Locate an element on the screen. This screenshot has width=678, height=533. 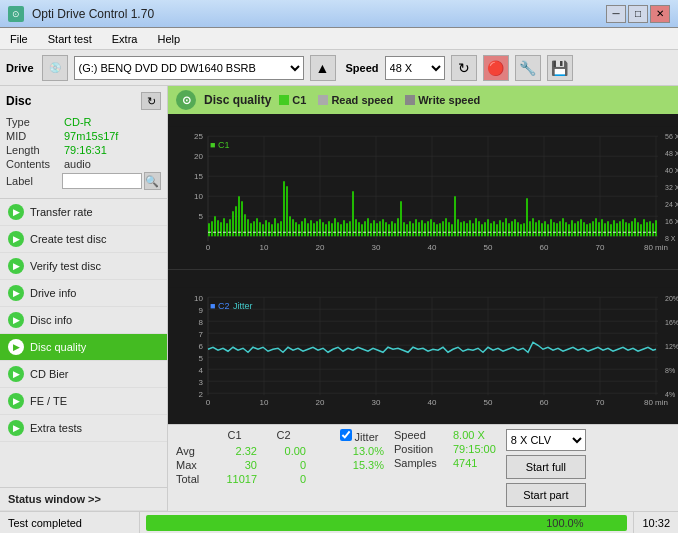
jitter-checkbox is located at coordinates (346, 435).